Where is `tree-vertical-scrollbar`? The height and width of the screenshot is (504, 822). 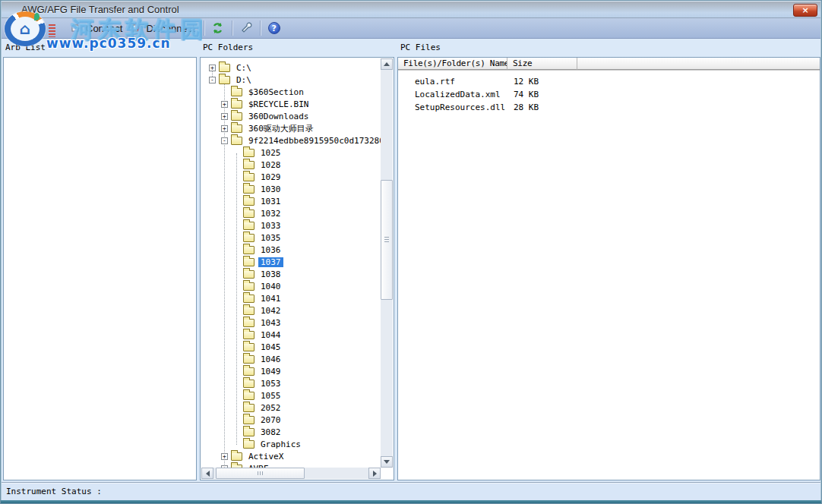 tree-vertical-scrollbar is located at coordinates (387, 263).